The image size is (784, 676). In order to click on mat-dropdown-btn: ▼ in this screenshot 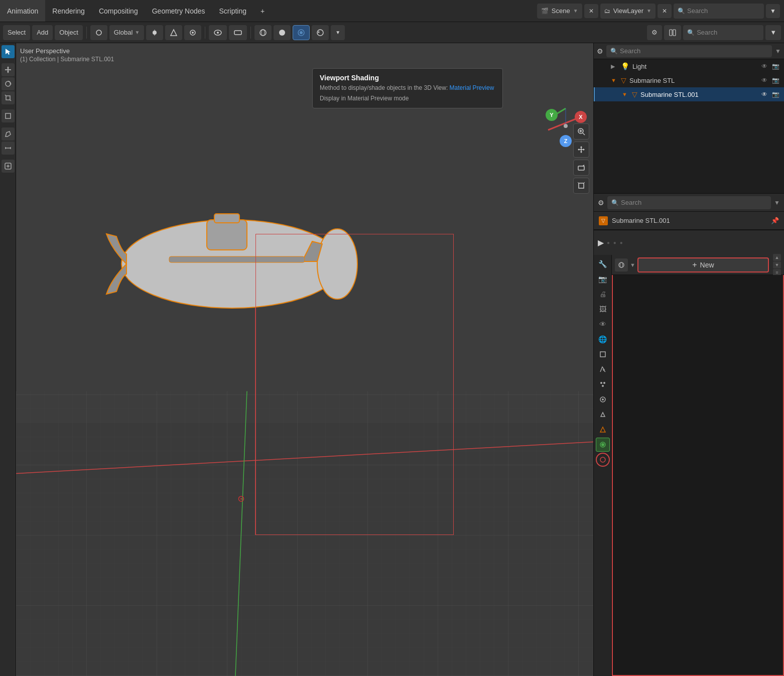, I will do `click(632, 265)`.